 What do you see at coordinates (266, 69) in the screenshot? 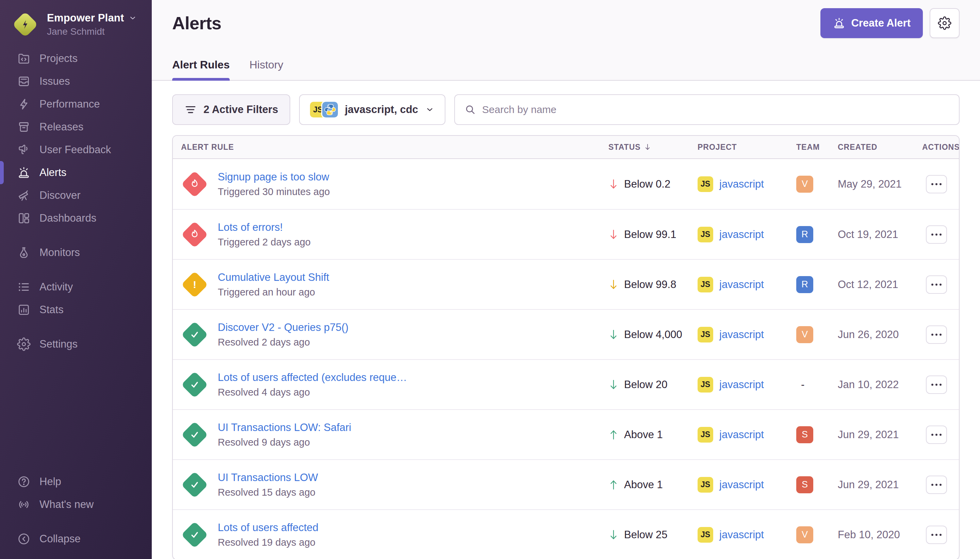
I see `tab-history: History` at bounding box center [266, 69].